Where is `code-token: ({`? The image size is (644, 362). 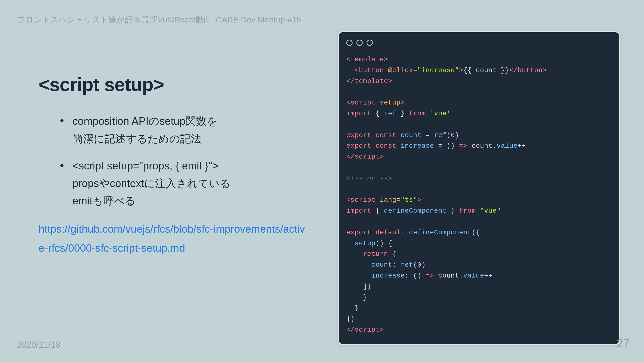
code-token: ({ is located at coordinates (476, 233).